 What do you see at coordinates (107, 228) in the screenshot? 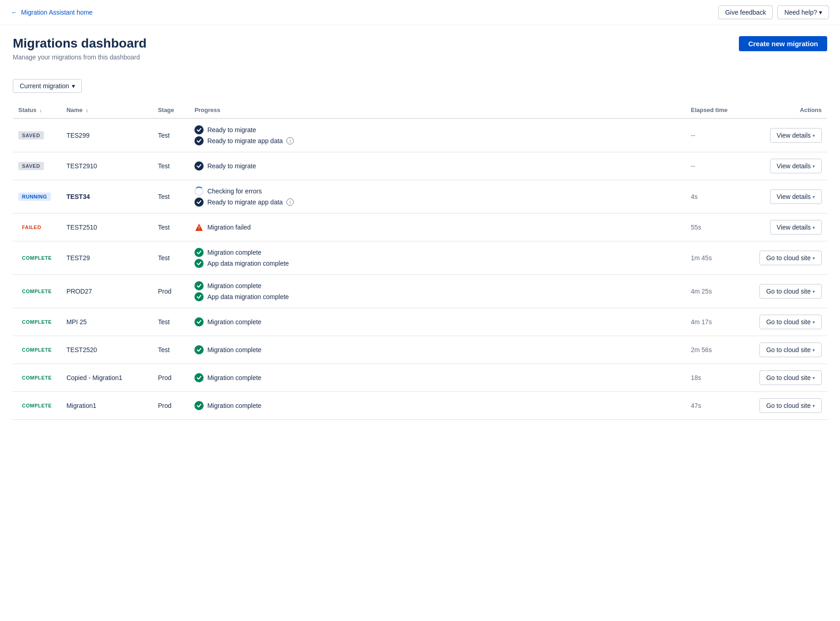
I see `cell-name: TEST2510` at bounding box center [107, 228].